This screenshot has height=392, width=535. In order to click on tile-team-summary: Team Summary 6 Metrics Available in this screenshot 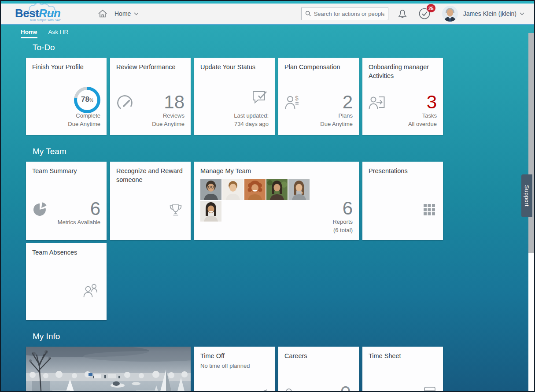, I will do `click(66, 201)`.